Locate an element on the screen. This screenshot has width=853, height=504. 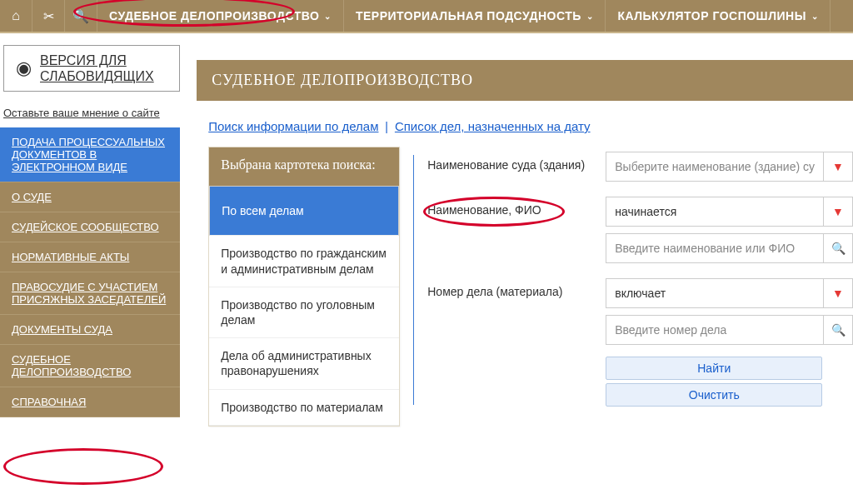
eye-icon: ◉ is located at coordinates (23, 68).